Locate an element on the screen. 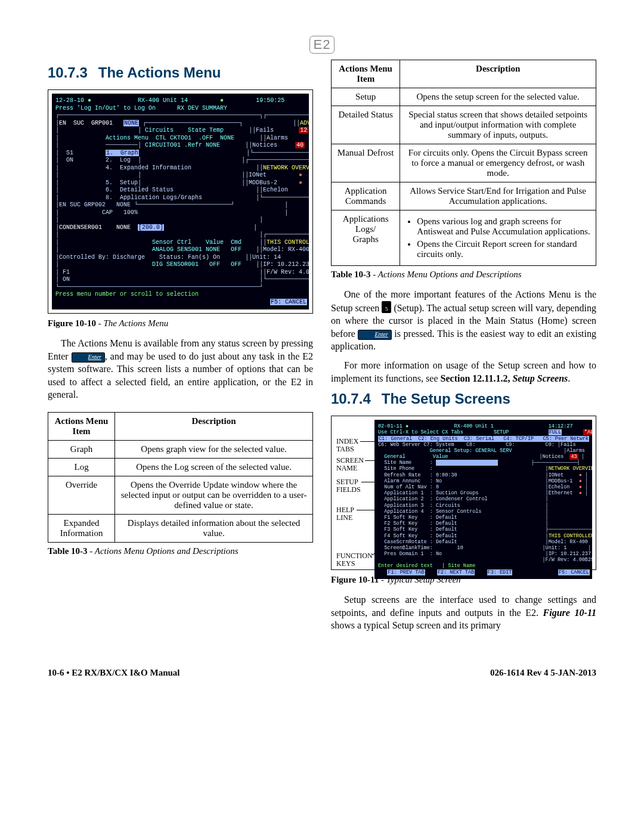 This screenshot has height=833, width=644. header-logo-row: E2 is located at coordinates (322, 45).